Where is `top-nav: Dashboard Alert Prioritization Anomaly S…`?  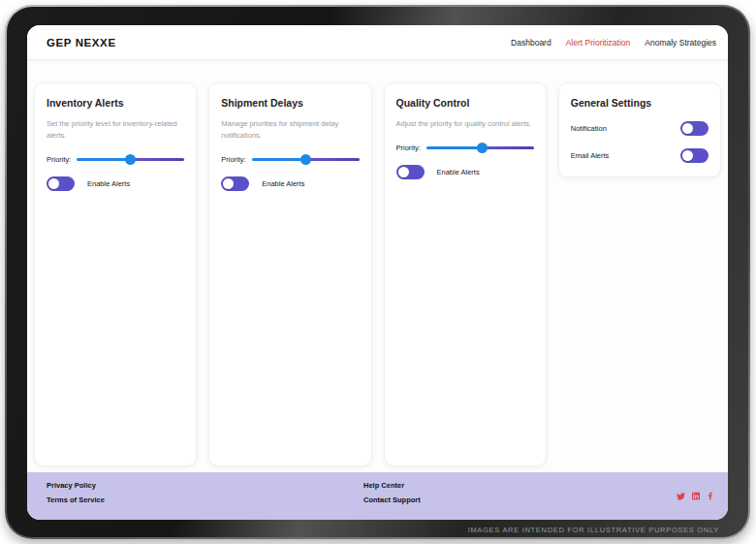
top-nav: Dashboard Alert Prioritization Anomaly S… is located at coordinates (614, 43).